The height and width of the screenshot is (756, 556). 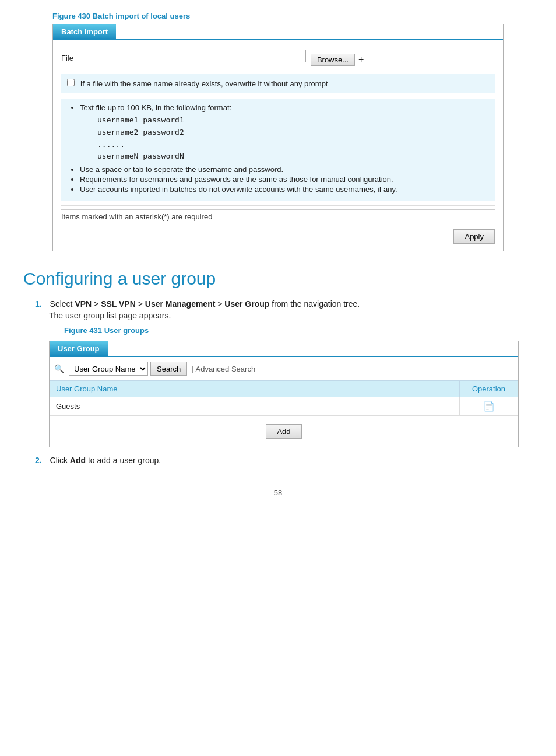 I want to click on batch-import-tab: Batch Import, so click(x=85, y=32).